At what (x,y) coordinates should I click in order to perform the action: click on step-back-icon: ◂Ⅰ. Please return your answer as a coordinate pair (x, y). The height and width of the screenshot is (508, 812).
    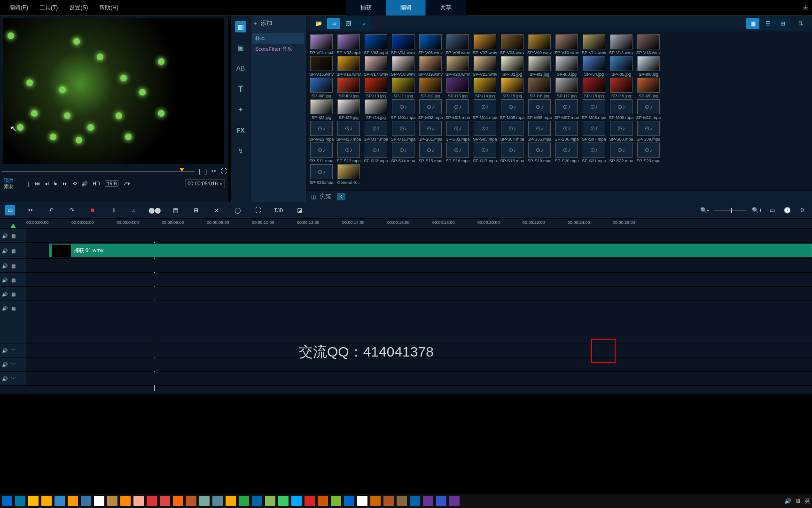
    Looking at the image, I should click on (47, 183).